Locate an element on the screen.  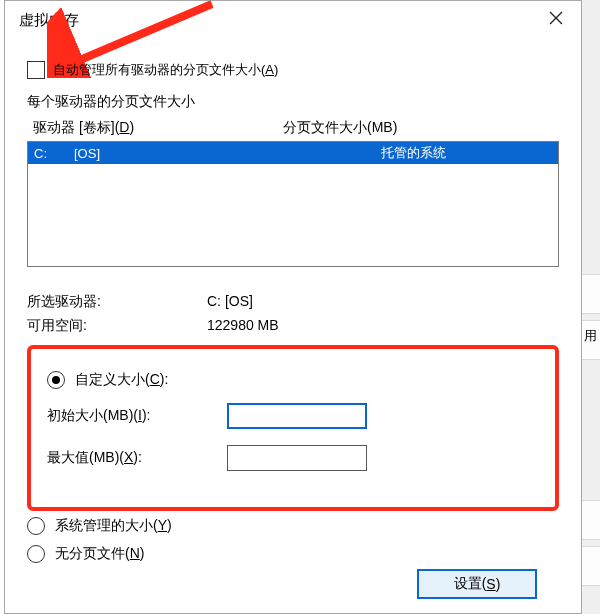
maximum-size-input is located at coordinates (297, 458).